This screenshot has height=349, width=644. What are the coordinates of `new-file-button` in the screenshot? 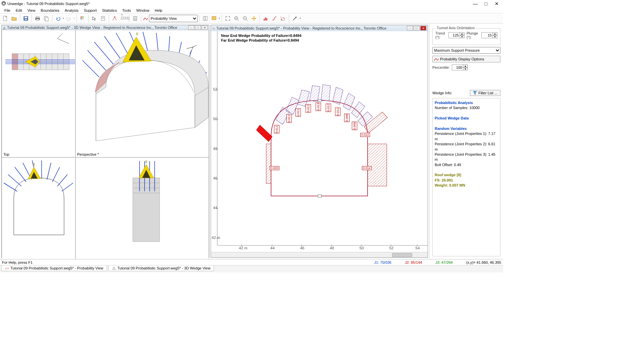 It's located at (5, 18).